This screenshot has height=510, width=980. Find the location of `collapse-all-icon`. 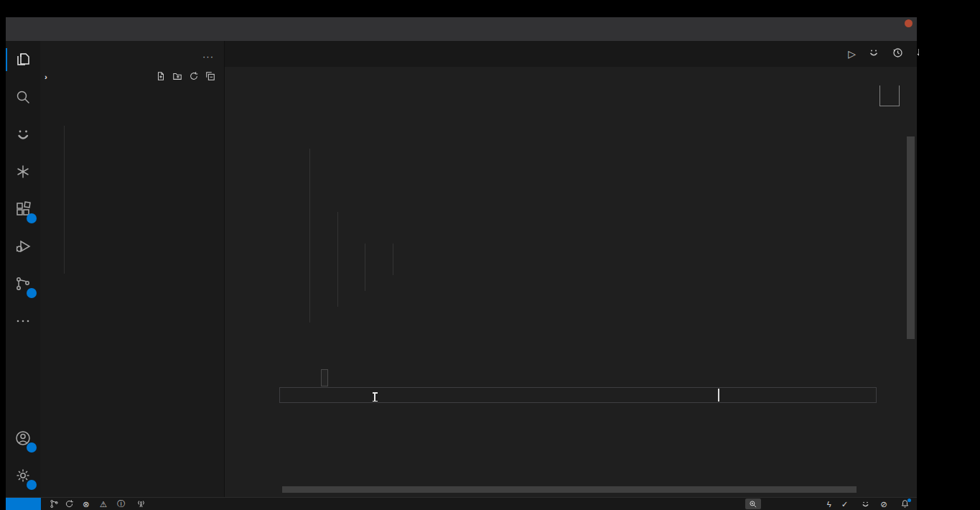

collapse-all-icon is located at coordinates (210, 77).